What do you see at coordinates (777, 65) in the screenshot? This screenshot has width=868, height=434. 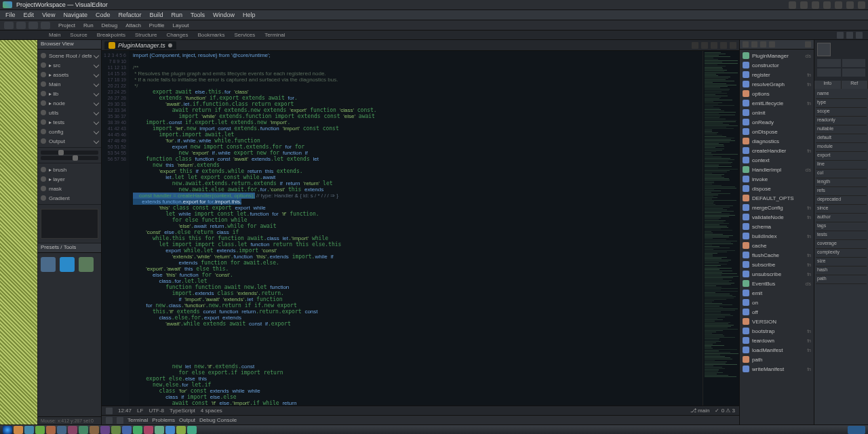 I see `outline-item: constructor` at bounding box center [777, 65].